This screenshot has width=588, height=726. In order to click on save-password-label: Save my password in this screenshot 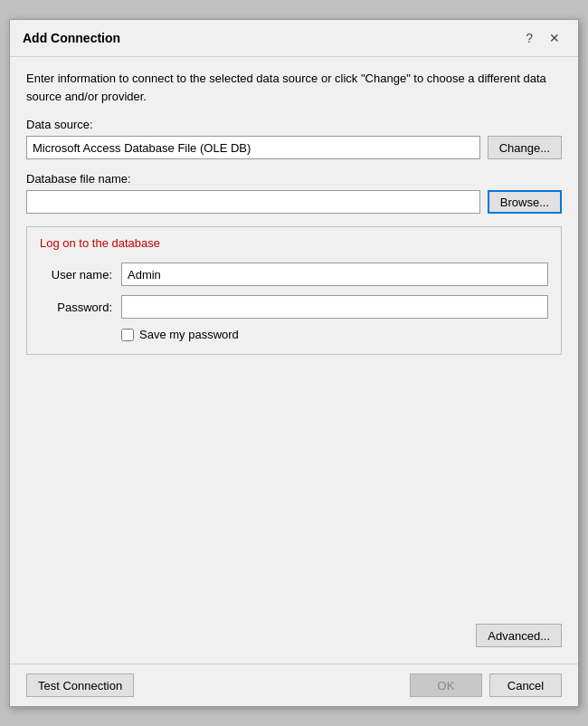, I will do `click(189, 335)`.